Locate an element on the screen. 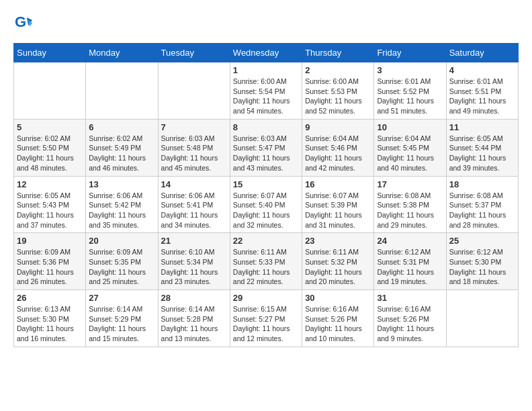  calendar-cell: 13Sunrise: 6:06 AM Sunset: 5:42 PM Dayli… is located at coordinates (122, 204).